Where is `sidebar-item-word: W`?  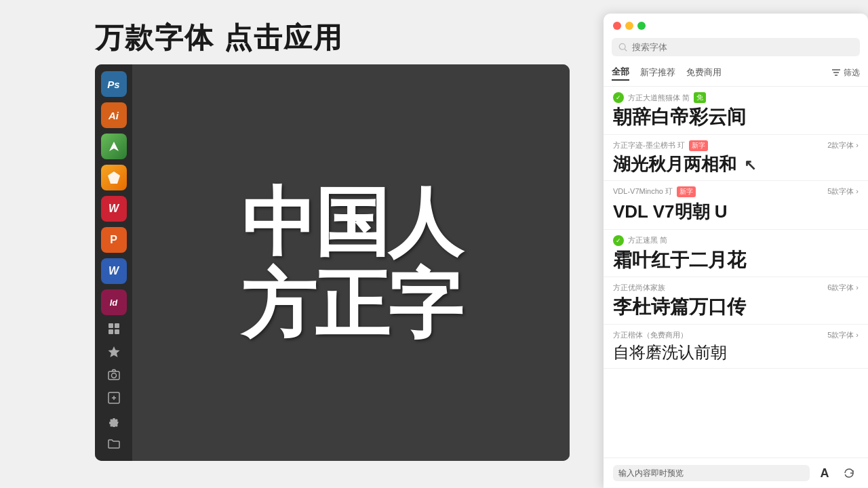 sidebar-item-word: W is located at coordinates (114, 271).